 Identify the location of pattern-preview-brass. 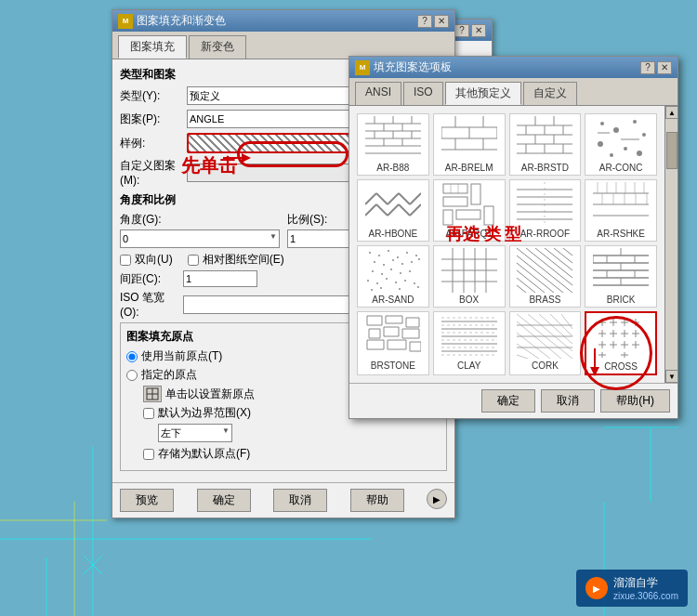
(545, 270).